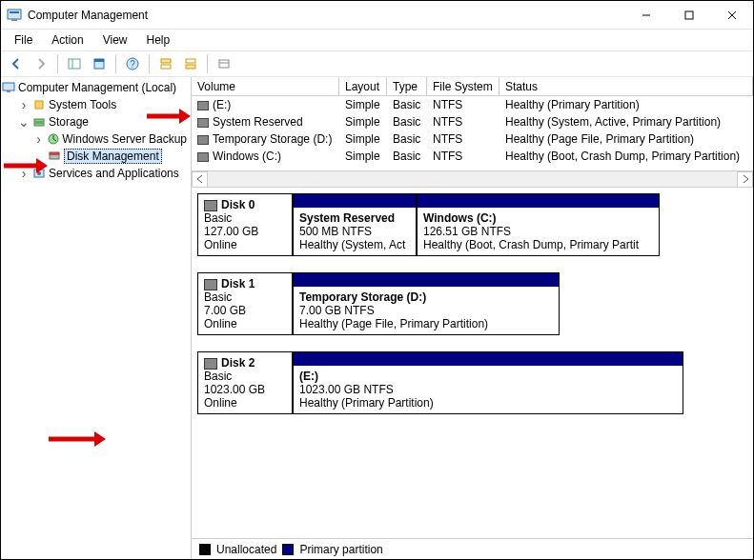 Image resolution: width=754 pixels, height=560 pixels. I want to click on scroll-left-button, so click(200, 179).